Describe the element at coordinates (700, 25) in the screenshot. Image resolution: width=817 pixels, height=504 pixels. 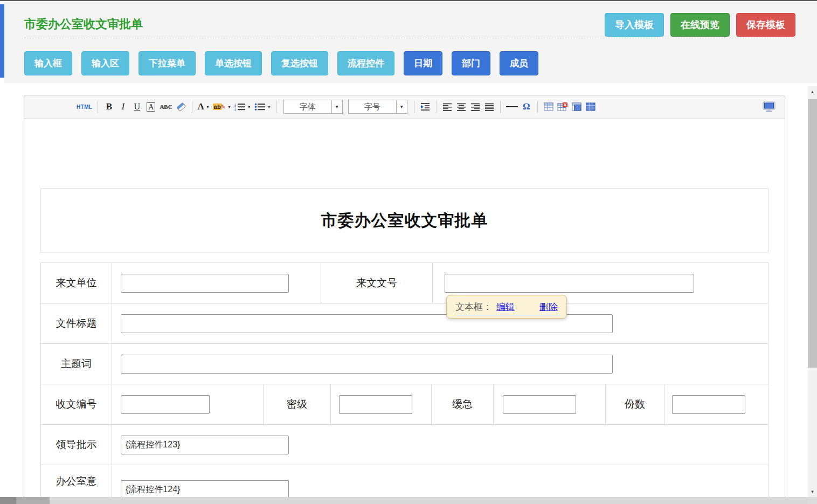
I see `template-actions: 导入模板 在线预览 保存模板` at that location.